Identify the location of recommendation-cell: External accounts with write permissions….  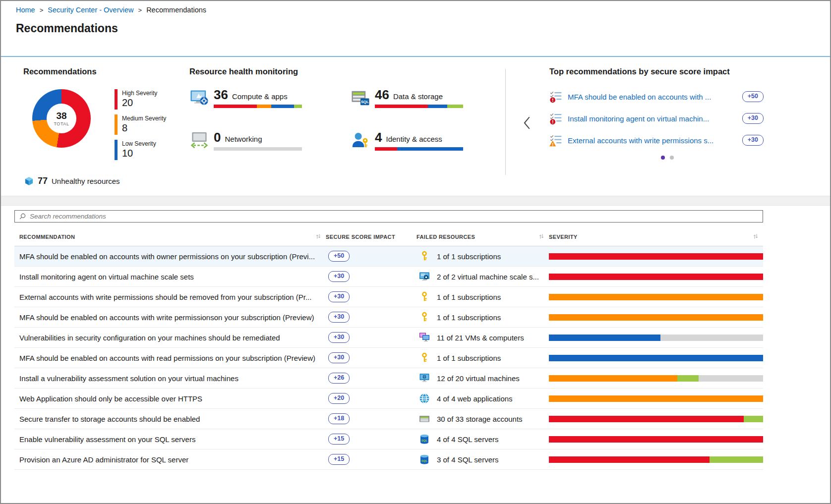
(170, 297).